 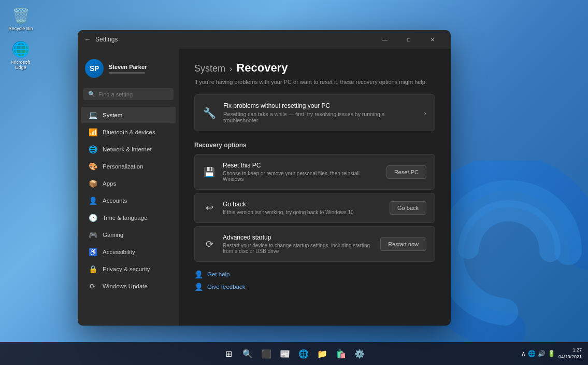 I want to click on option-desc-go-back: If this version isn't working, try going…, so click(x=303, y=213).